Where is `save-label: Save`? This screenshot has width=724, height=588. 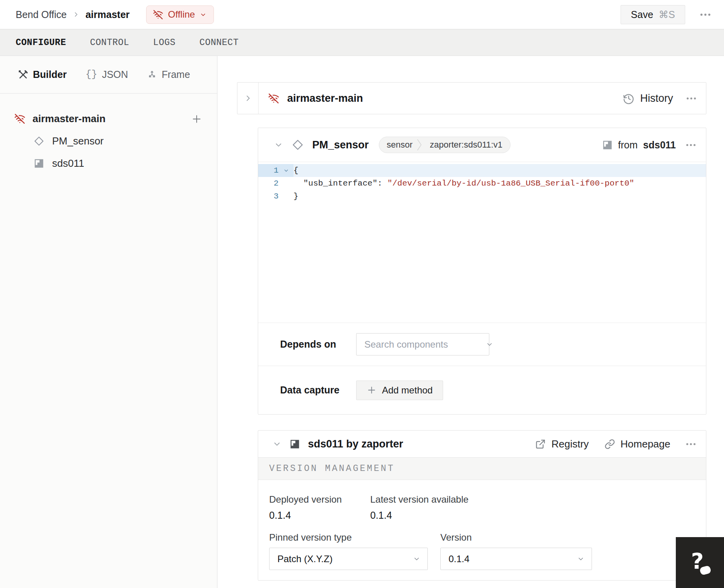
save-label: Save is located at coordinates (642, 15).